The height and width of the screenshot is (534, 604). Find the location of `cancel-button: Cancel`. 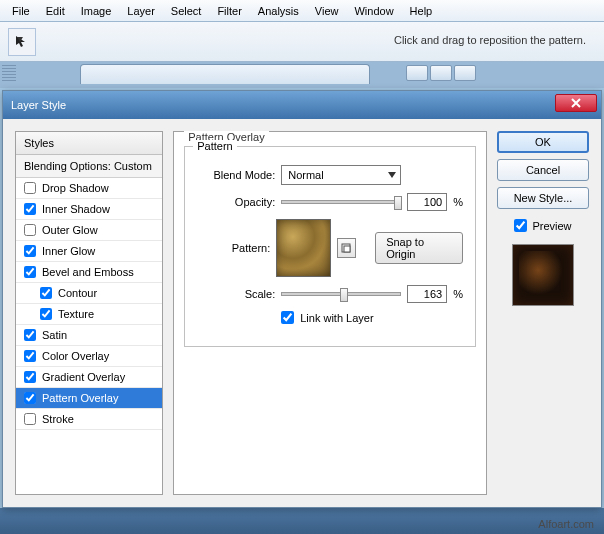

cancel-button: Cancel is located at coordinates (543, 170).